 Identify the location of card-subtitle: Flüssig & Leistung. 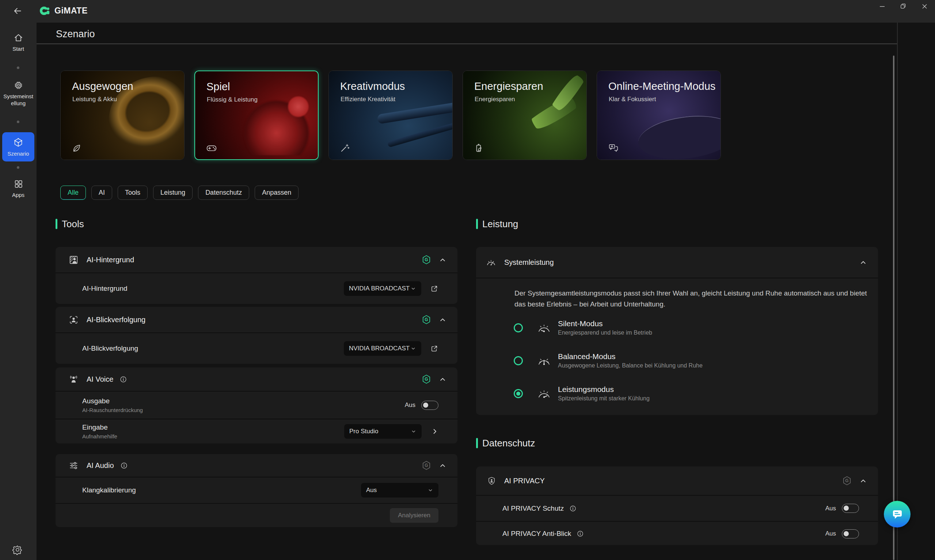
(232, 100).